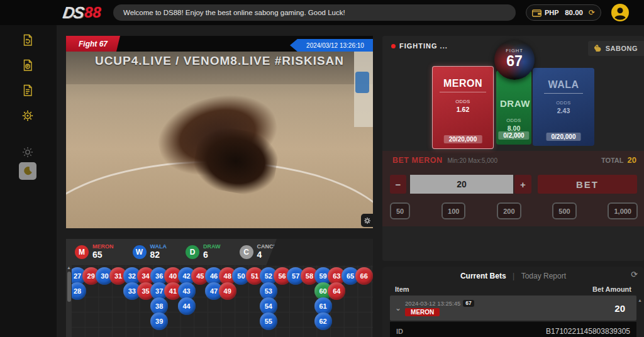 The width and height of the screenshot is (644, 337). I want to click on legend-draw: D DRAW6, so click(203, 251).